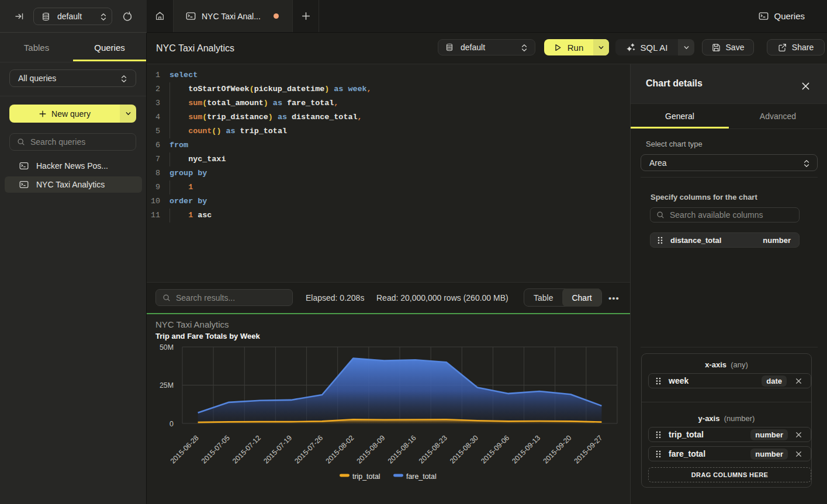 The width and height of the screenshot is (827, 504). Describe the element at coordinates (402, 449) in the screenshot. I see `svg-text: 2015-08-16` at that location.